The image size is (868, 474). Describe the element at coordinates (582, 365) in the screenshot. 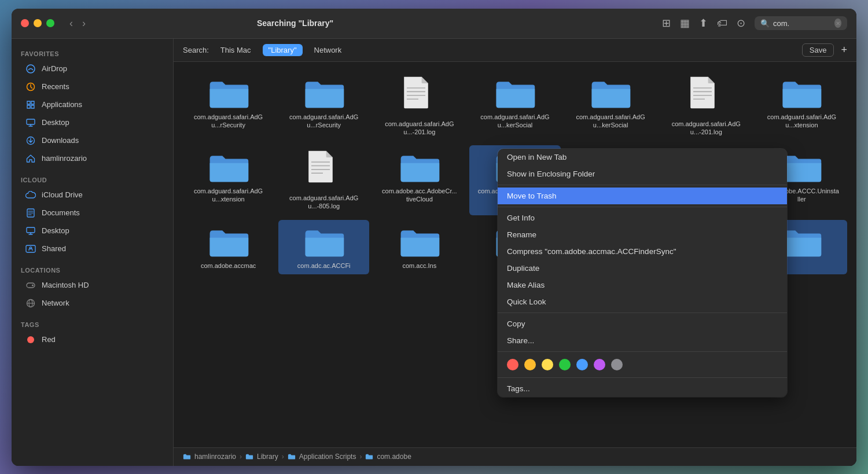

I see `color-blue` at that location.